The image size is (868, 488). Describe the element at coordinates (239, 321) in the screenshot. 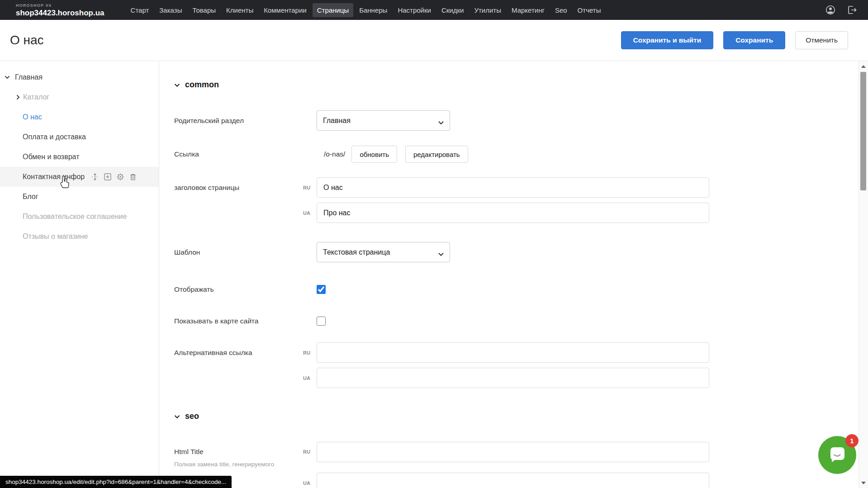

I see `sitemap-label: Показывать в карте сайта` at that location.